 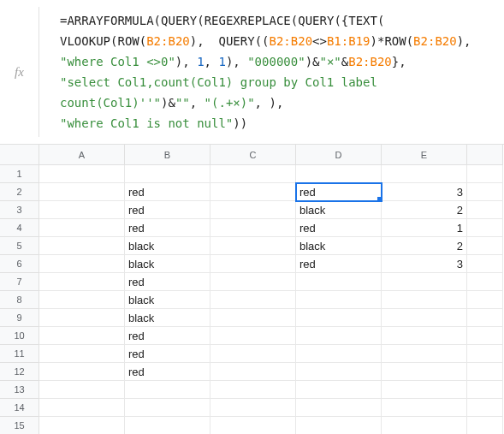 I want to click on row-header: 7, so click(x=20, y=282).